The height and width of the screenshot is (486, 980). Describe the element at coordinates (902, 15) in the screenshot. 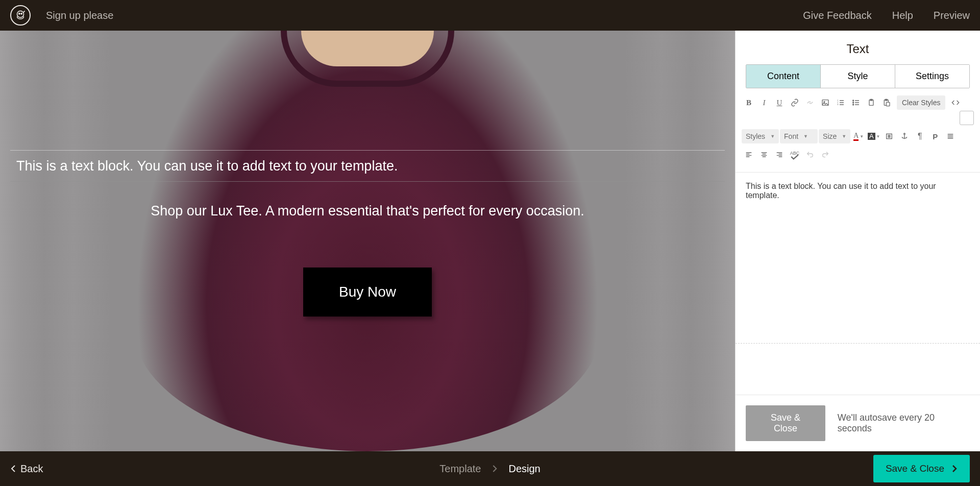

I see `help-link: Help` at that location.